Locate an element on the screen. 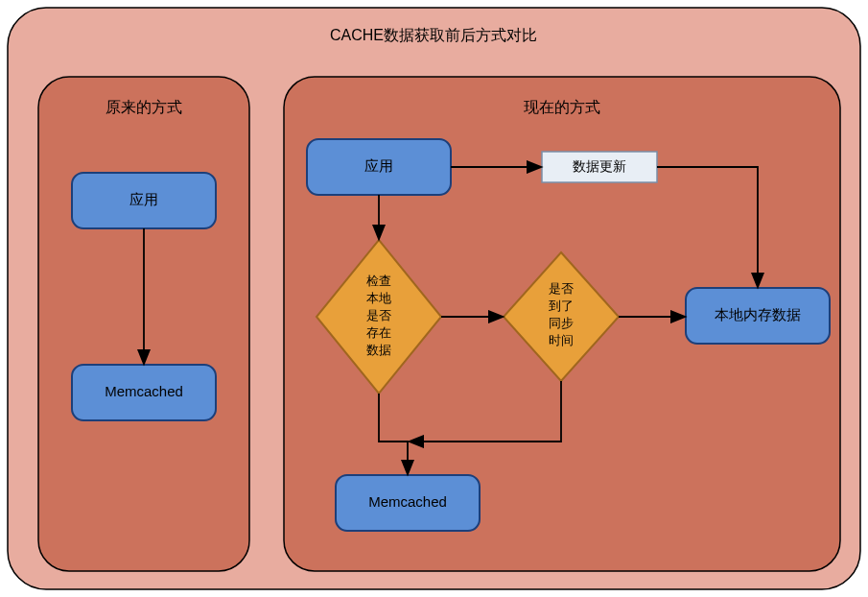 This screenshot has width=868, height=597. check-sync-line3: 同步 is located at coordinates (561, 322).